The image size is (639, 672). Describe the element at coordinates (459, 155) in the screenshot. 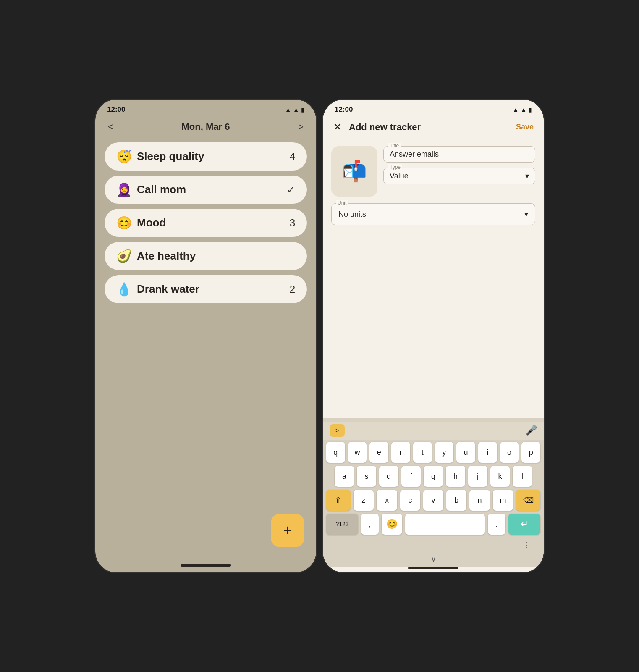

I see `title-field-group: Title` at that location.